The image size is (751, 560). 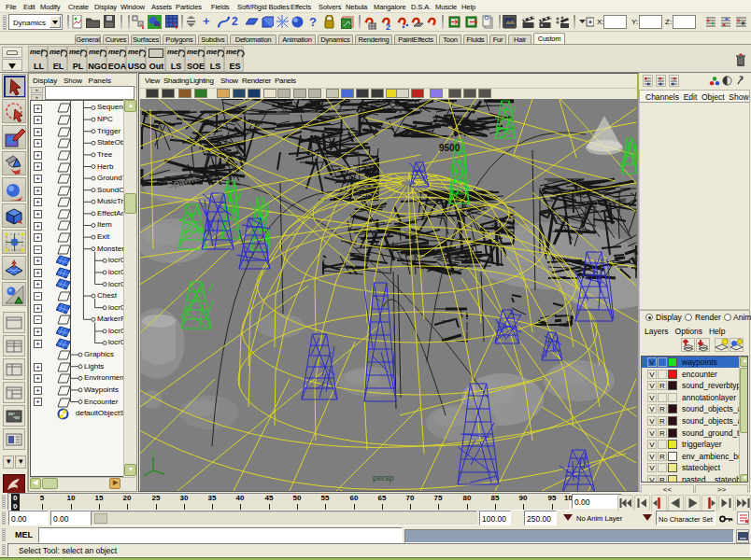 What do you see at coordinates (389, 26) in the screenshot?
I see `svg-text: 2` at bounding box center [389, 26].